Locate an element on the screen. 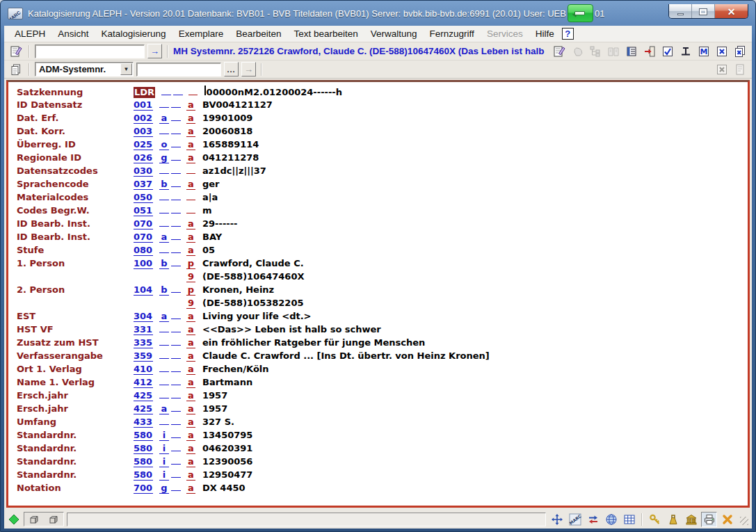 The width and height of the screenshot is (756, 532). menu-text-bearbeiten: Text bearbeiten is located at coordinates (325, 33).